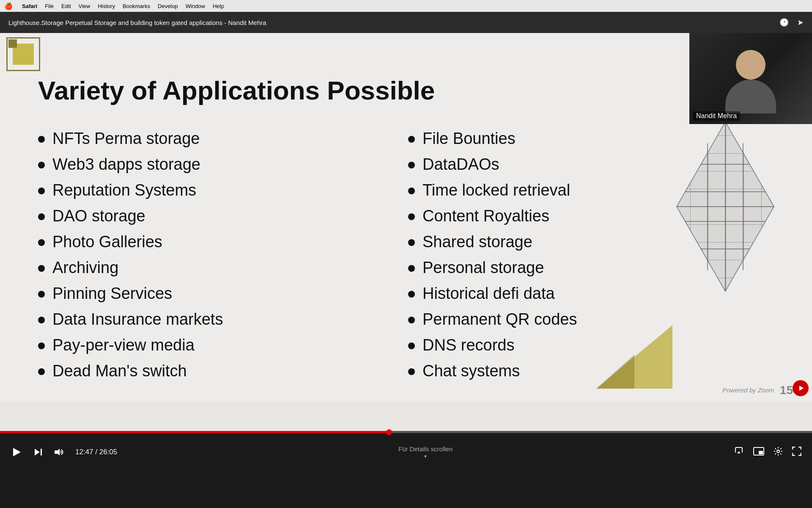 This screenshot has width=812, height=508. Describe the element at coordinates (477, 242) in the screenshot. I see `item-shared: Shared storage` at that location.